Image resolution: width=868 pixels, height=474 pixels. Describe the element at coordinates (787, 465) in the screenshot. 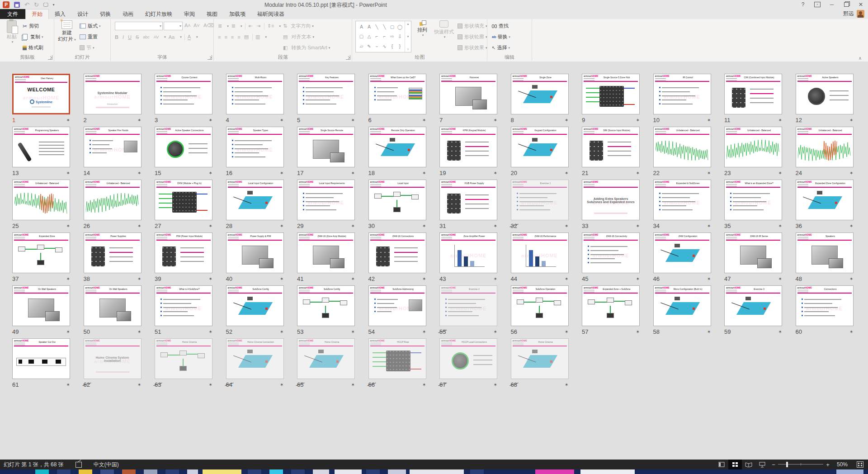

I see `zoom-slider-thumb` at that location.